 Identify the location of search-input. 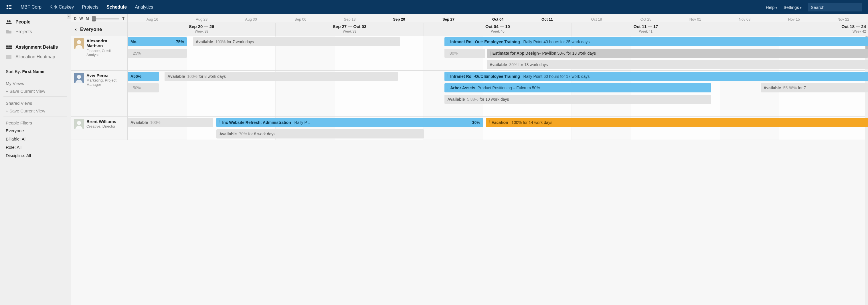
(835, 7).